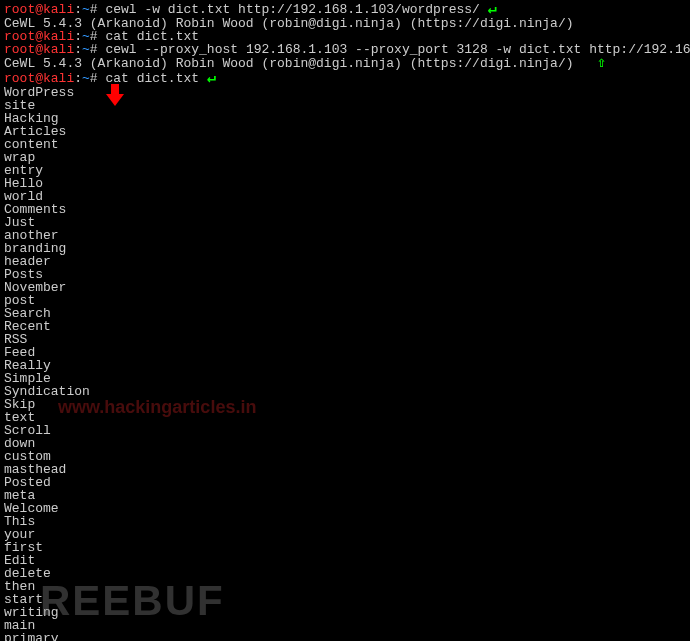 Image resolution: width=690 pixels, height=641 pixels. I want to click on wordlist-item: Recent, so click(345, 326).